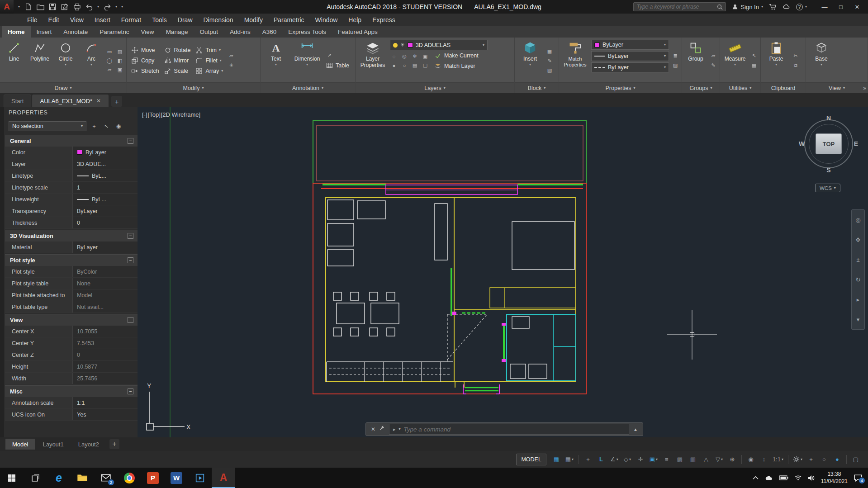  Describe the element at coordinates (176, 478) in the screenshot. I see `taskbar-word: W` at that location.